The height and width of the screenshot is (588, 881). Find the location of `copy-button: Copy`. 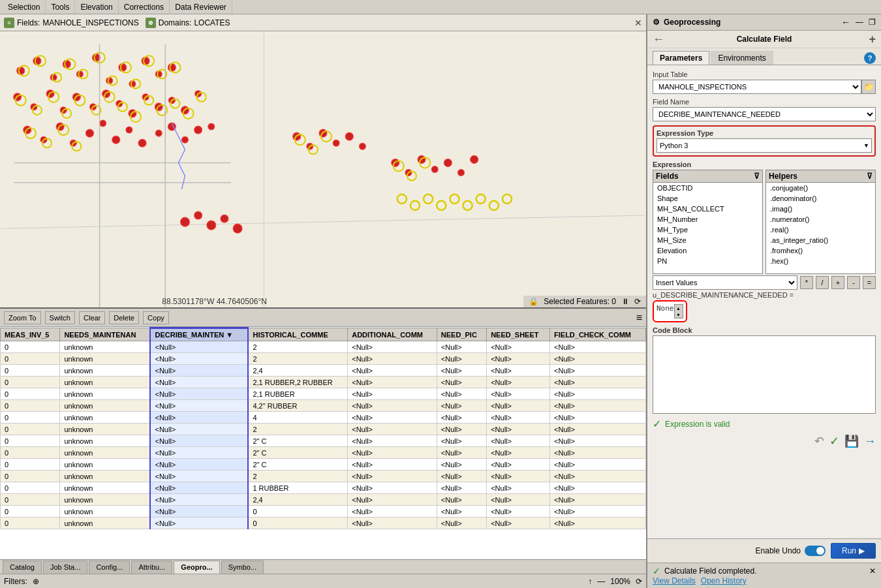

copy-button: Copy is located at coordinates (156, 318).